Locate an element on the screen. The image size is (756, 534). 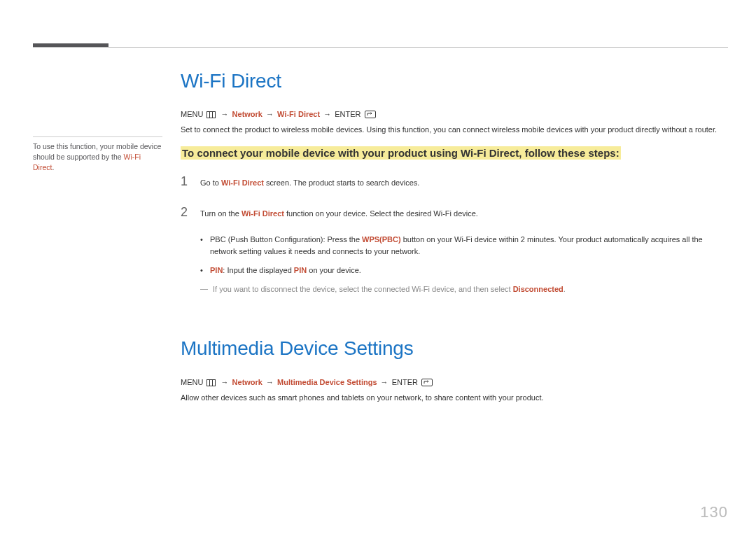
step-1-text: Go to Wi-Fi Direct screen. The product s… is located at coordinates (309, 183).